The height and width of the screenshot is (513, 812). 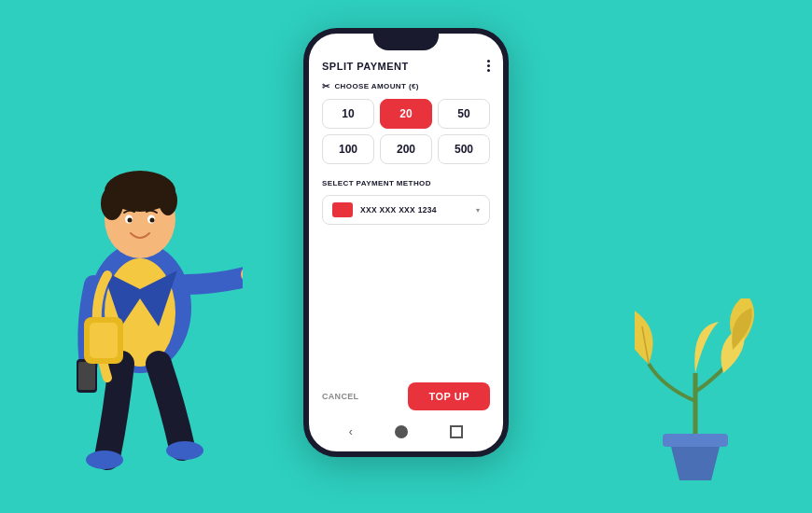 I want to click on phone-actions: CANCEL TOP UP, so click(x=406, y=396).